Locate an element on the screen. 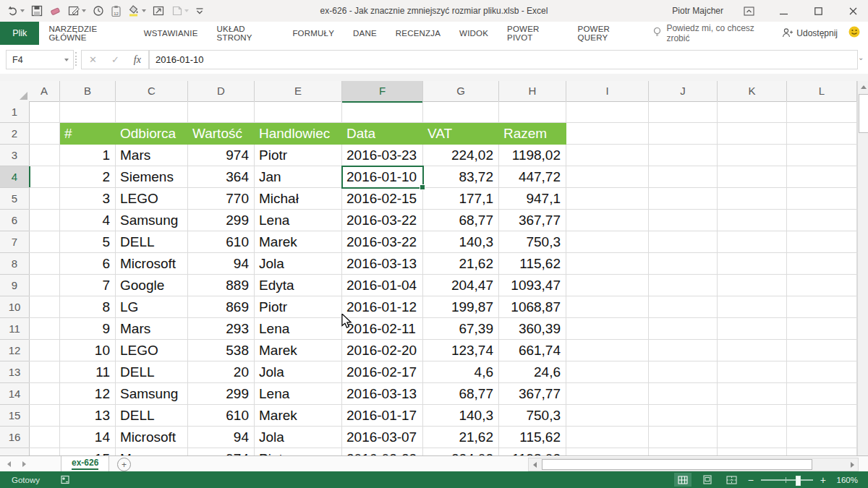 This screenshot has height=488, width=868. cell-G6: 68,77 is located at coordinates (461, 221).